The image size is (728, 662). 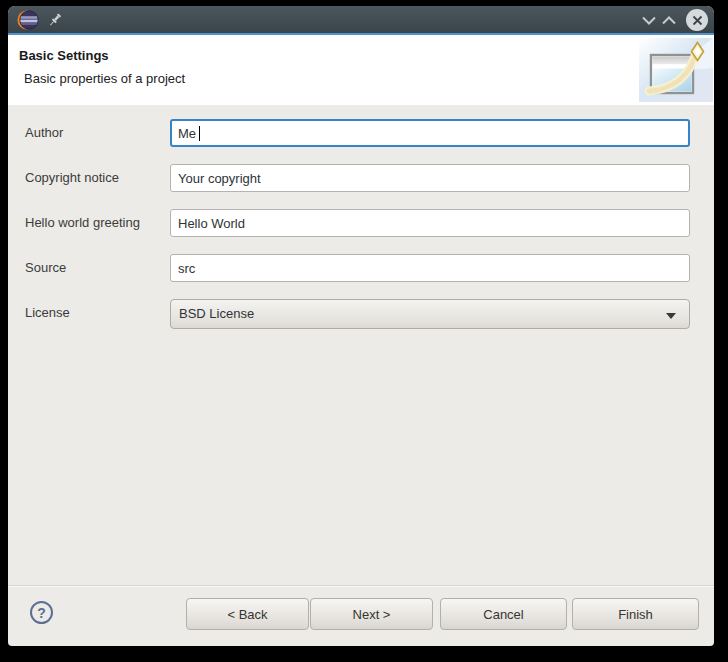 I want to click on form-row-greeting: Hello world greeting, so click(x=358, y=224).